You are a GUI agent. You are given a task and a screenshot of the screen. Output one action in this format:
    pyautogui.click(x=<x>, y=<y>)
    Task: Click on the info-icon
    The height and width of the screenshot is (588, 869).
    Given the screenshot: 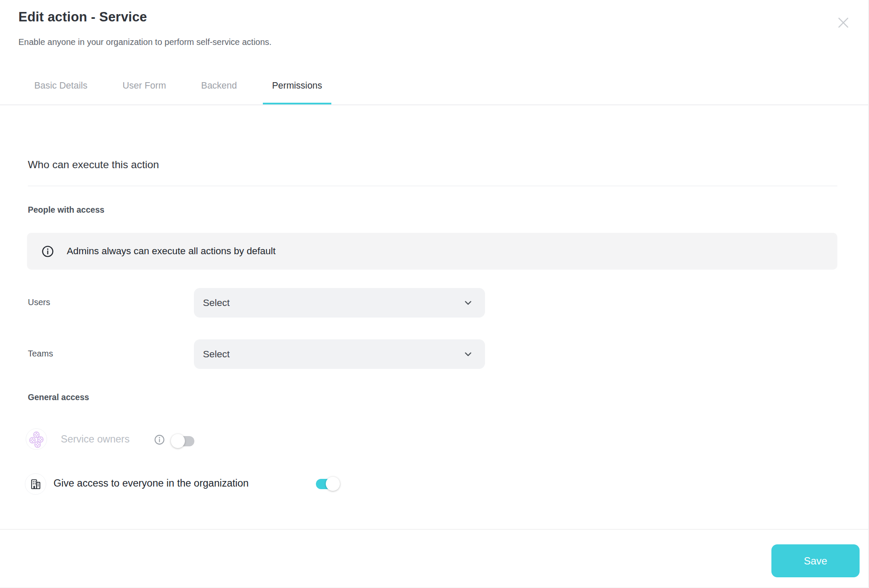 What is the action you would take?
    pyautogui.click(x=48, y=252)
    